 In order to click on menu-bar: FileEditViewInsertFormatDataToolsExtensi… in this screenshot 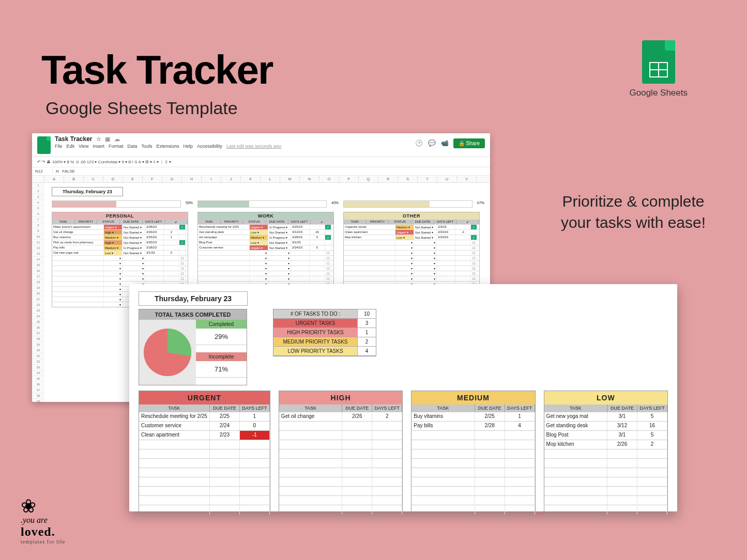, I will do `click(168, 146)`.